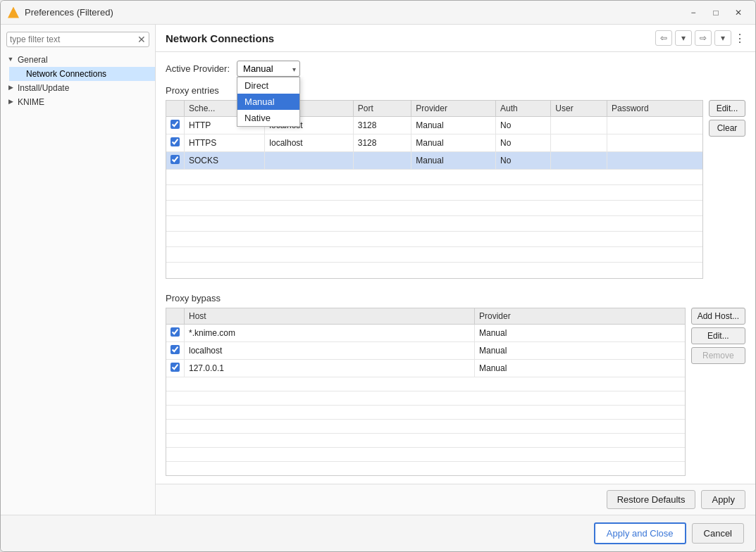  Describe the element at coordinates (426, 317) in the screenshot. I see `bypass-table-header: Host Provider` at that location.